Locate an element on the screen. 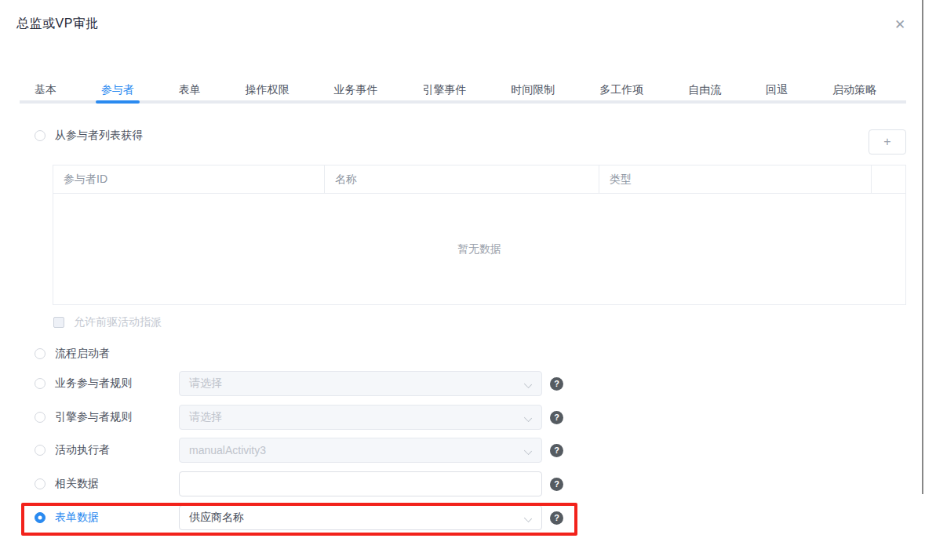 The width and height of the screenshot is (925, 560). business-rule-select: 请选择 is located at coordinates (361, 384).